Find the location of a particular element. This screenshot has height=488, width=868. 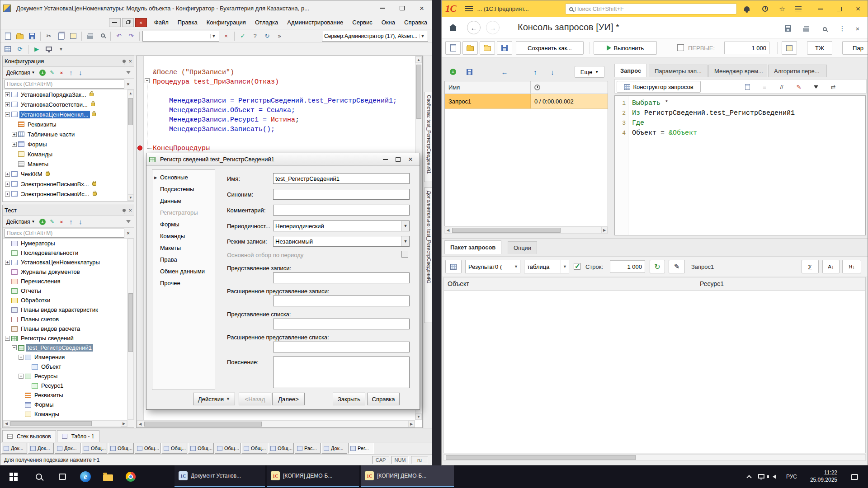

tech-log-icon-button is located at coordinates (789, 48).